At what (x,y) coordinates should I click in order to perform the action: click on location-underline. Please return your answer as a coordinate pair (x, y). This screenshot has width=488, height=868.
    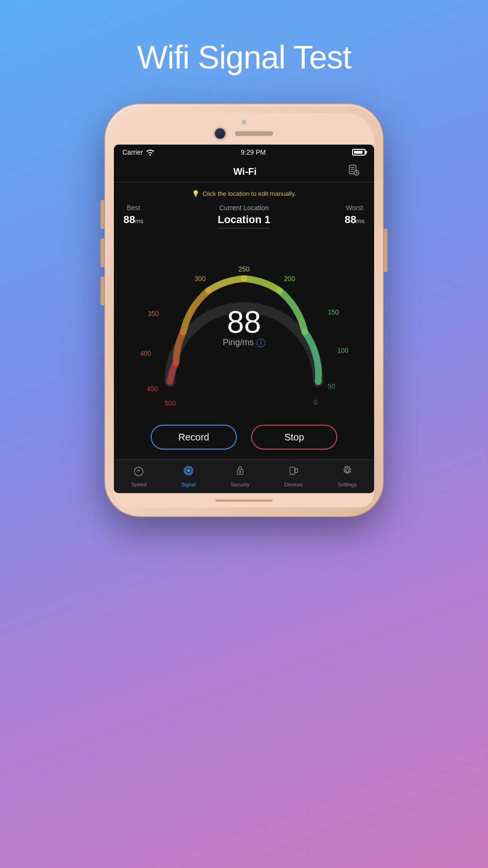
    Looking at the image, I should click on (244, 228).